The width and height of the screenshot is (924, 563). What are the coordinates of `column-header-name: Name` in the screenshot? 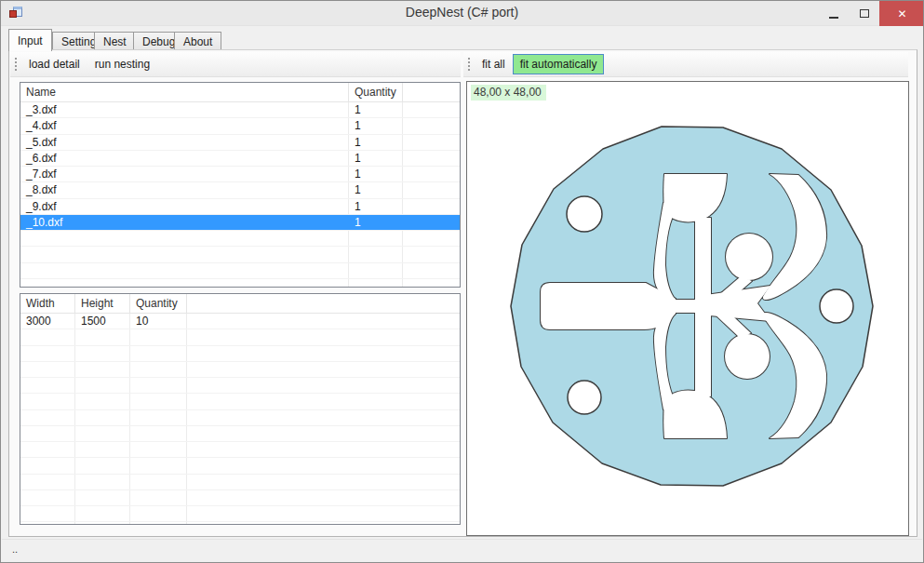 It's located at (184, 93).